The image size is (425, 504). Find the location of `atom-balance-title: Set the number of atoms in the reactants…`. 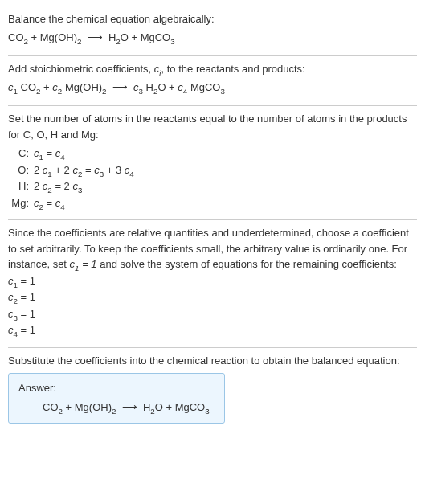

atom-balance-title: Set the number of atoms in the reactants… is located at coordinates (212, 127).